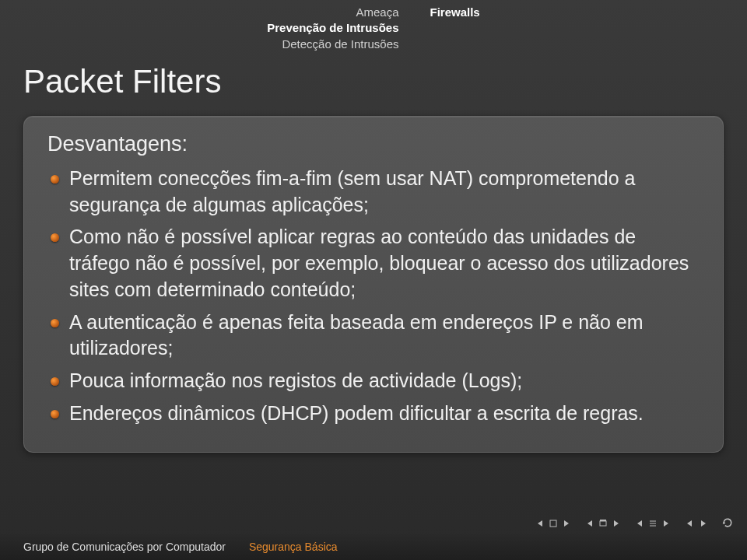  Describe the element at coordinates (603, 523) in the screenshot. I see `frame-indicator-icon` at that location.